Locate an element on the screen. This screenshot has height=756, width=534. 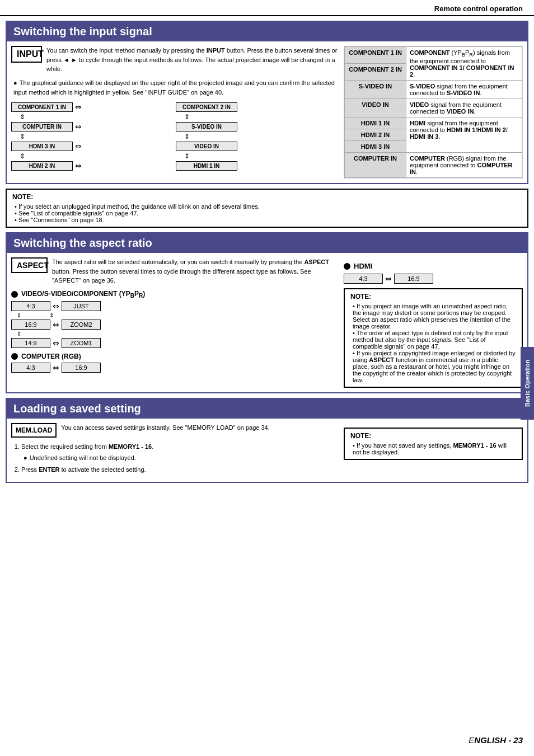
flow-row-2-right: S-VIDEO IN is located at coordinates (207, 126).